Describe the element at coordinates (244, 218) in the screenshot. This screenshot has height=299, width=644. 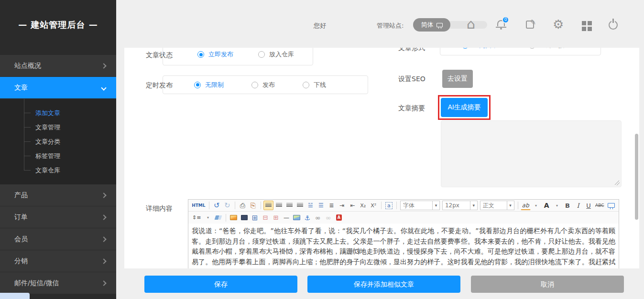
I see `insert-video-icon` at that location.